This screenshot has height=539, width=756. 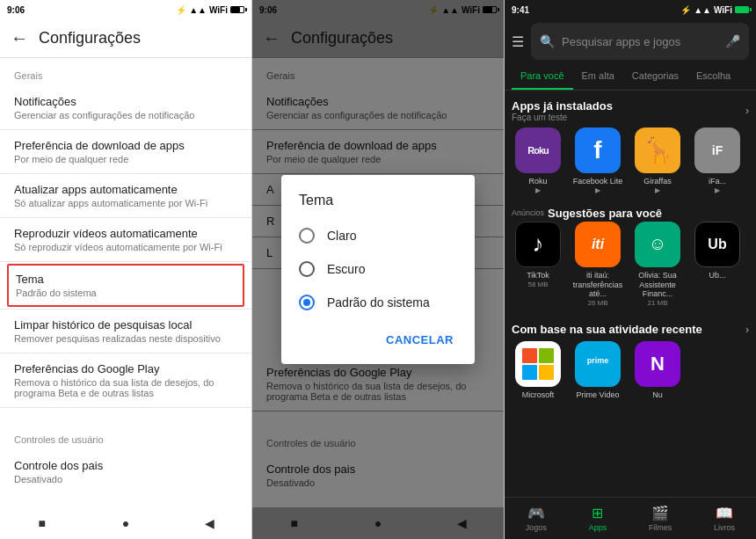 I want to click on status-icons-3: ⚡ ▲▲ WiFi, so click(x=715, y=11).